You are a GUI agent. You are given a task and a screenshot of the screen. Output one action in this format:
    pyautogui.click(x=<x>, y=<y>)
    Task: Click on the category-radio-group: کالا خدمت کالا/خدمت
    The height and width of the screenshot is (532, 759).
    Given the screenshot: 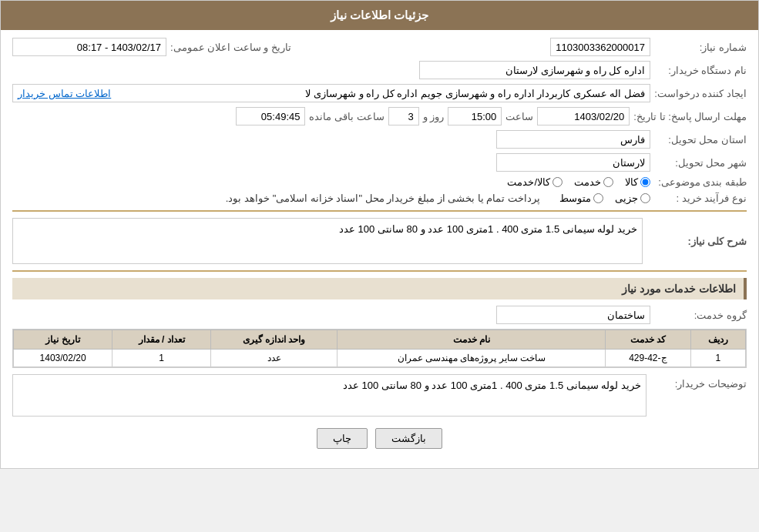 What is the action you would take?
    pyautogui.click(x=579, y=182)
    